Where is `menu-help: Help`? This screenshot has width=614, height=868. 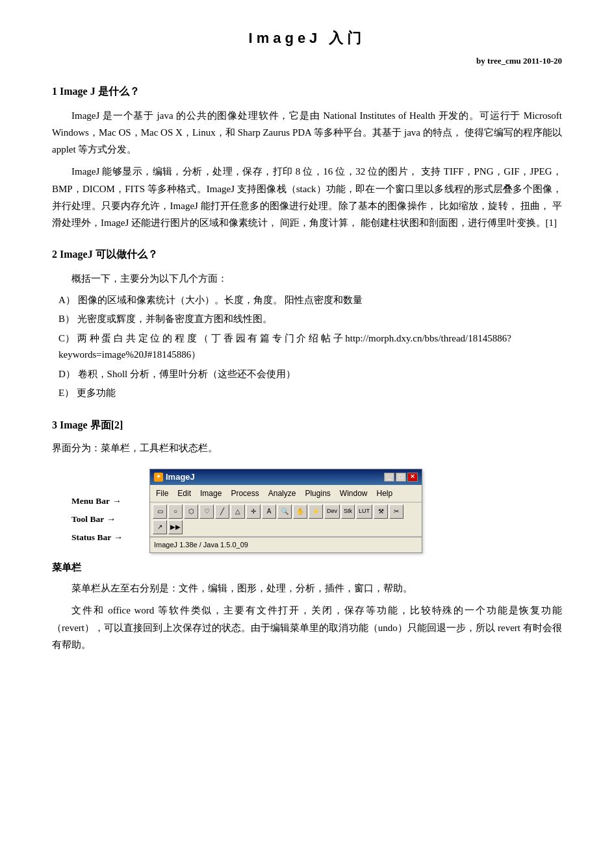
menu-help: Help is located at coordinates (385, 493).